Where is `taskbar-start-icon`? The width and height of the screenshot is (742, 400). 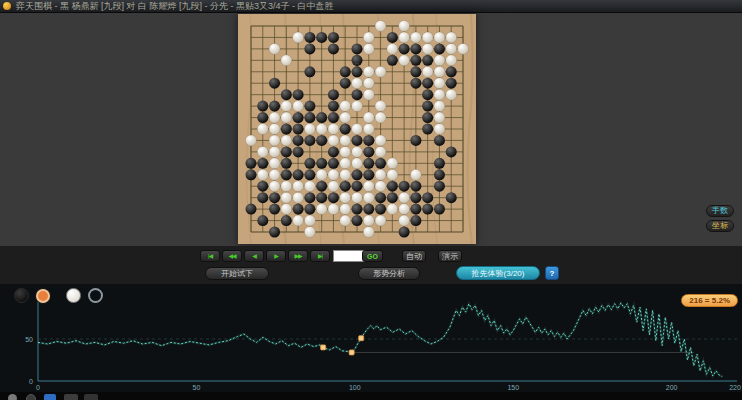
taskbar-start-icon is located at coordinates (50, 397).